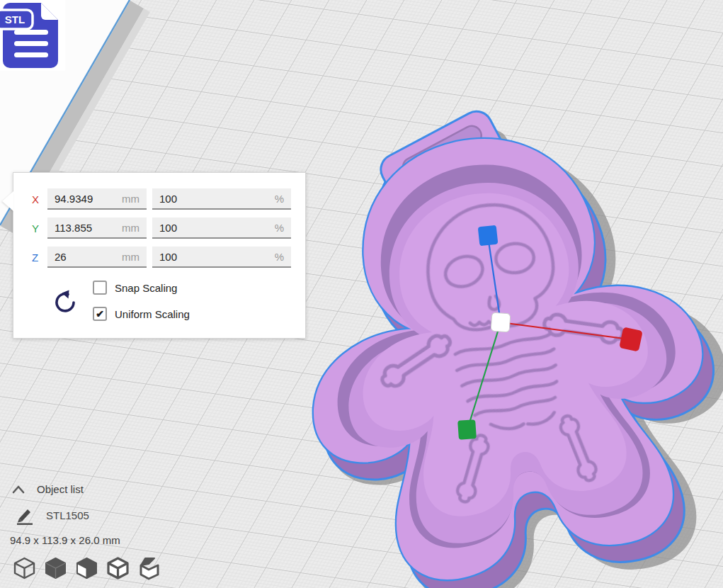 The height and width of the screenshot is (588, 723). I want to click on scale-row-y: Y 113.855 mm 100 %, so click(161, 228).